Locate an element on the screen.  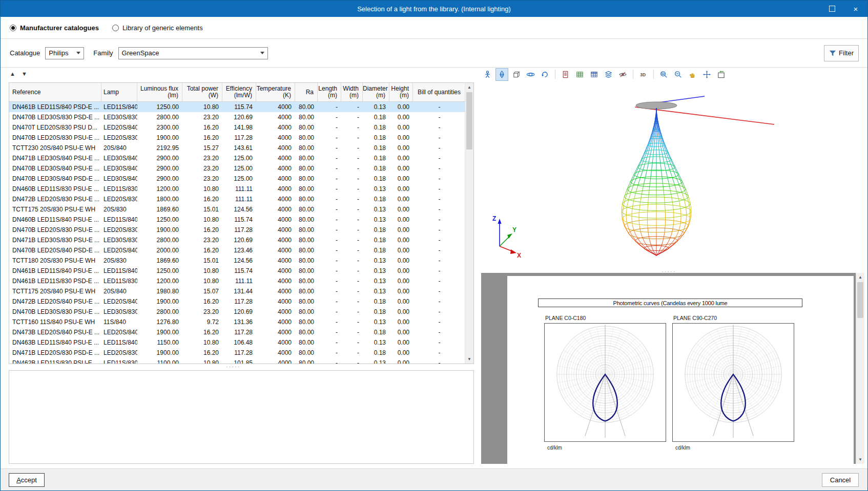
table-row-8: DN460B LED11S/830 PSU-E ...LED11S/830120… is located at coordinates (238, 189).